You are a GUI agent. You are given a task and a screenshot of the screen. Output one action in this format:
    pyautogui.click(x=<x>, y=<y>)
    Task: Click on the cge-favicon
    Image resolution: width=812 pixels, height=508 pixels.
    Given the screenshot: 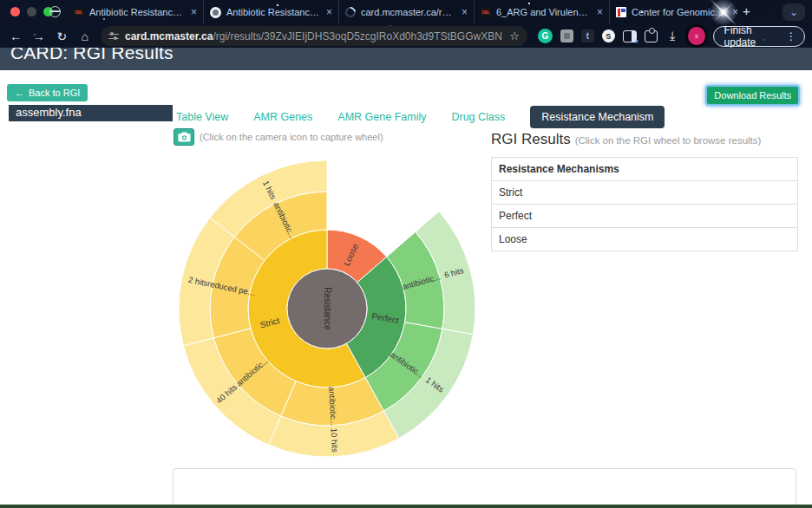 What is the action you would take?
    pyautogui.click(x=621, y=12)
    